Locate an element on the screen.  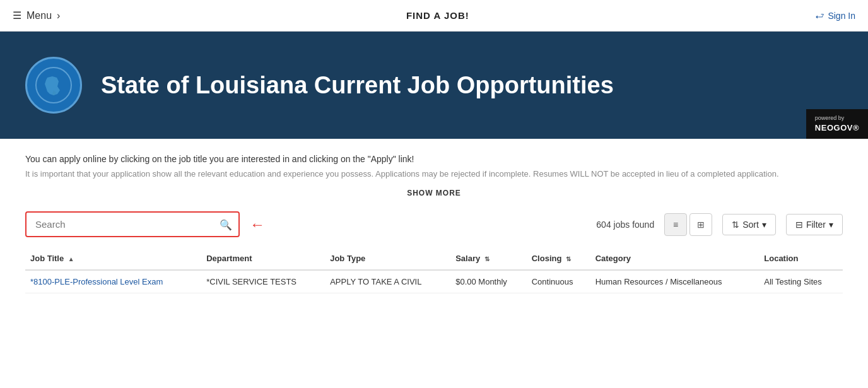
col-department-label: Department is located at coordinates (229, 259).